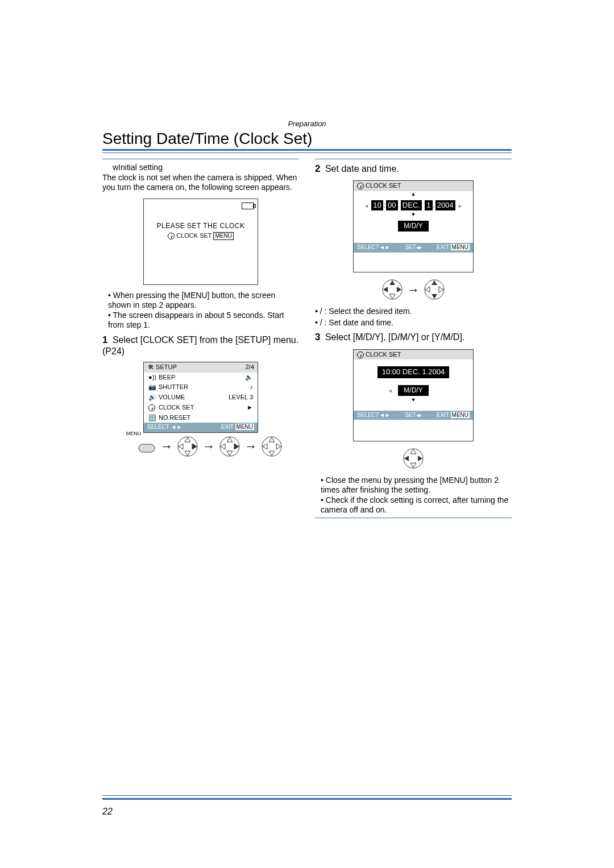 This screenshot has height=868, width=614. I want to click on clockrow-icon, so click(152, 408).